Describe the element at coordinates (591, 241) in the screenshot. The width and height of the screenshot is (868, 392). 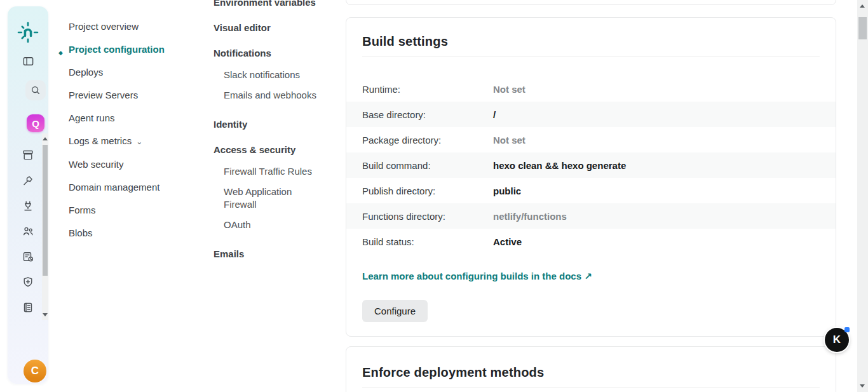
I see `table-row-build-status: Build status: Active` at that location.